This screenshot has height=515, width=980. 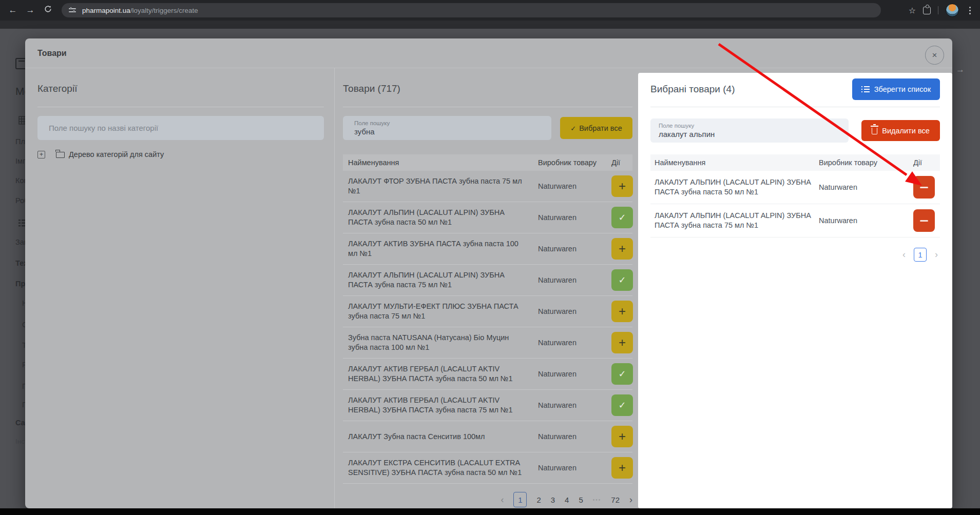 I want to click on product-name: ЛАКАЛУТ АКТИВ ЗУБНА ПАСТА зубна паста 10…, so click(x=438, y=249).